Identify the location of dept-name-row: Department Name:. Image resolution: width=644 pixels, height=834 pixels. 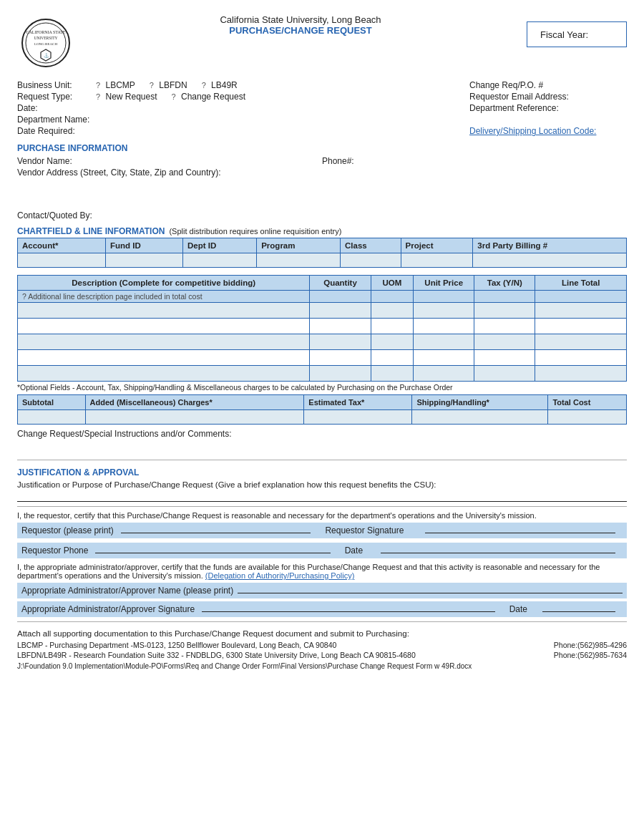
(322, 120).